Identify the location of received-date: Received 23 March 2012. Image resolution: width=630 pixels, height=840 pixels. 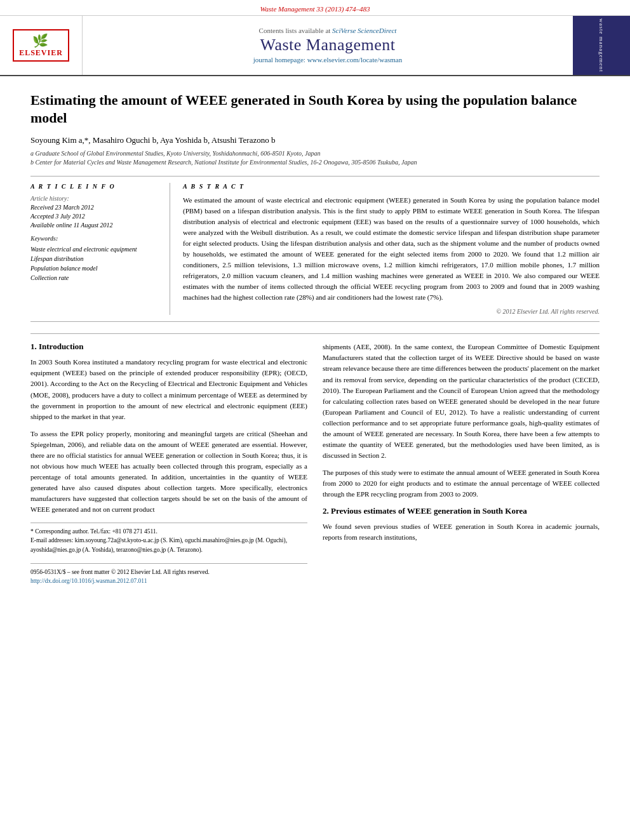
(94, 208).